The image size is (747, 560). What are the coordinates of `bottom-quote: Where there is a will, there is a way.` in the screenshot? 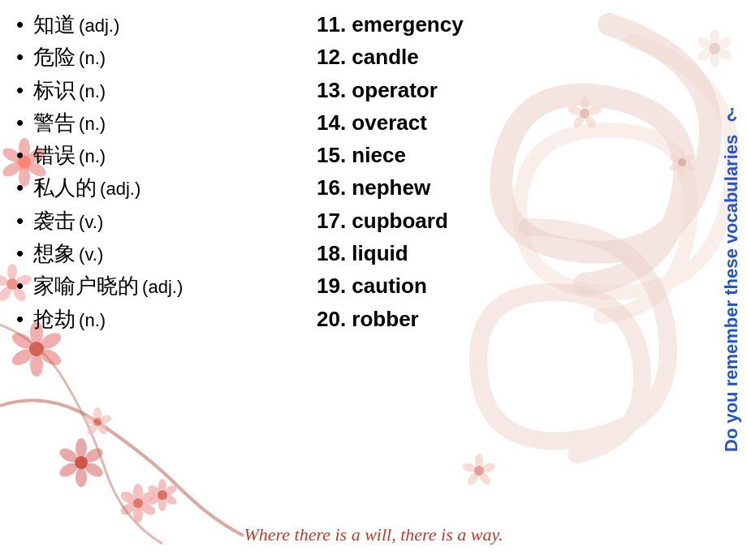 It's located at (374, 535).